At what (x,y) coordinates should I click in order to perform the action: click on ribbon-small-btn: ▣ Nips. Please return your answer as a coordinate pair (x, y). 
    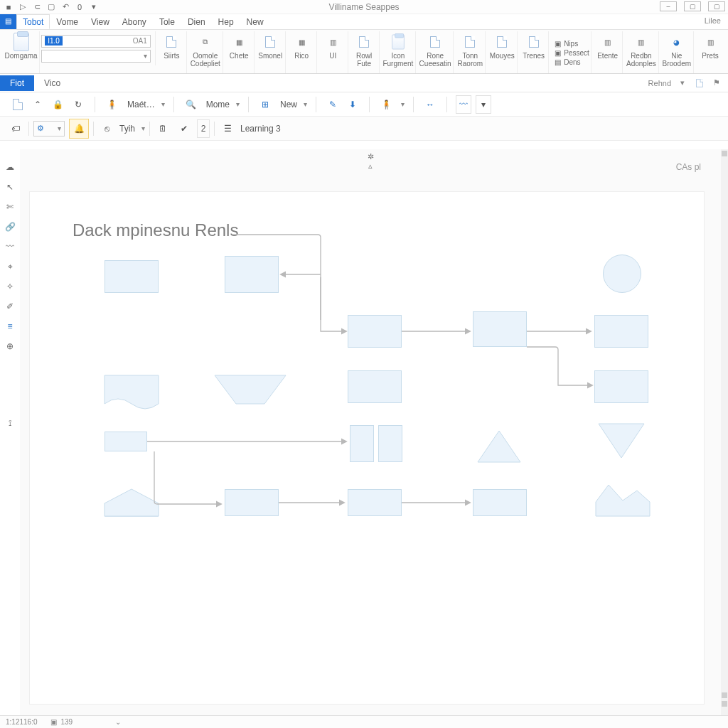
    Looking at the image, I should click on (566, 44).